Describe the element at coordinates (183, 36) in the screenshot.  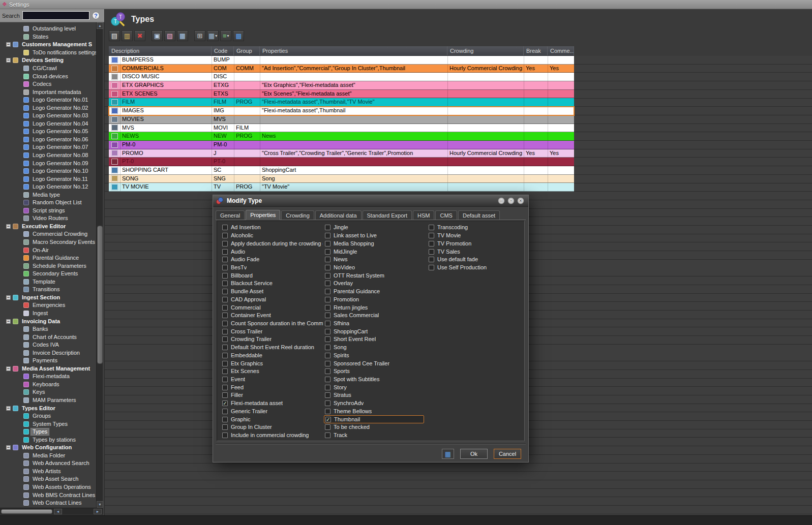
I see `duplicate-type-button: ▦` at that location.